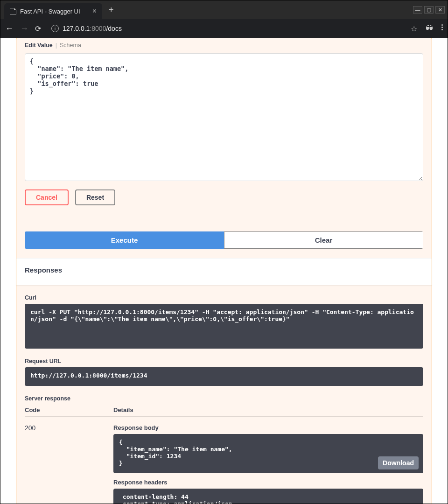  Describe the element at coordinates (53, 11) in the screenshot. I see `browser-tab: Fast API - Swagger UI ×` at that location.